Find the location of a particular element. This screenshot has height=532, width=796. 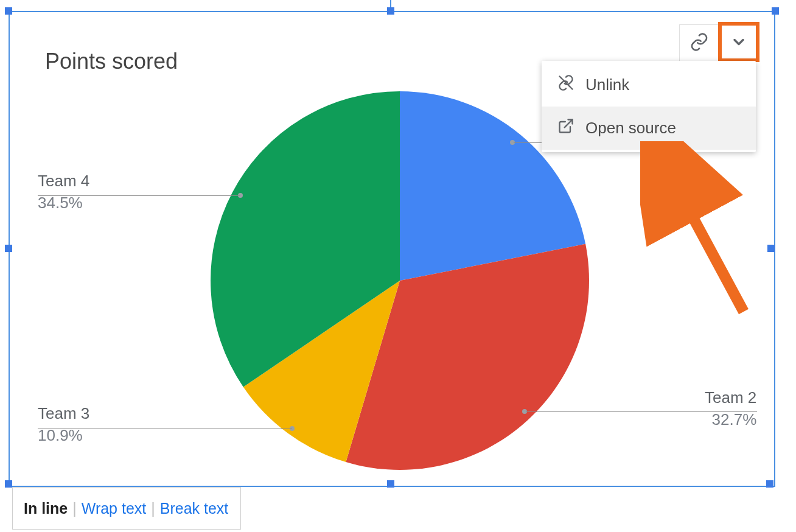

link-options-menu: Unlink Open source is located at coordinates (649, 107).